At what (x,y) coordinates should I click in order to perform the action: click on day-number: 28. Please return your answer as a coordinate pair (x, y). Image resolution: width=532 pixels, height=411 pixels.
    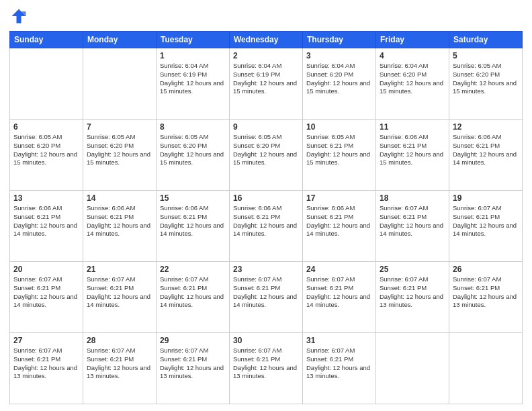
    Looking at the image, I should click on (120, 340).